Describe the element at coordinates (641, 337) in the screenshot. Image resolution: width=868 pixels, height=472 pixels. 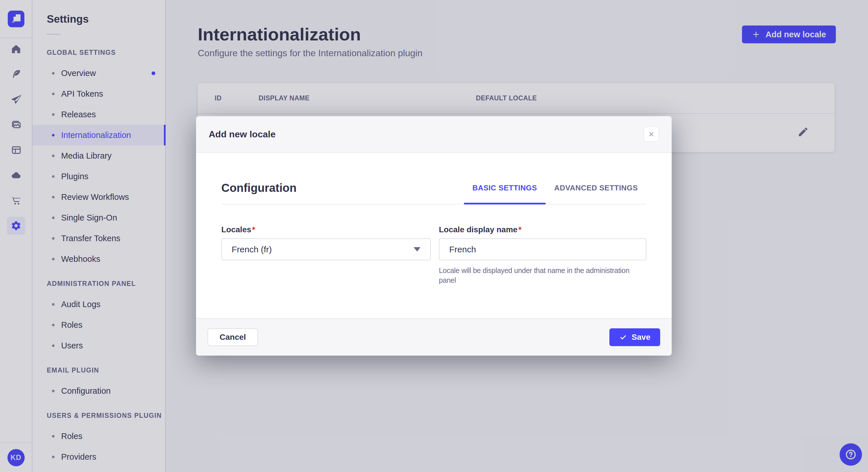
I see `save-label: Save` at that location.